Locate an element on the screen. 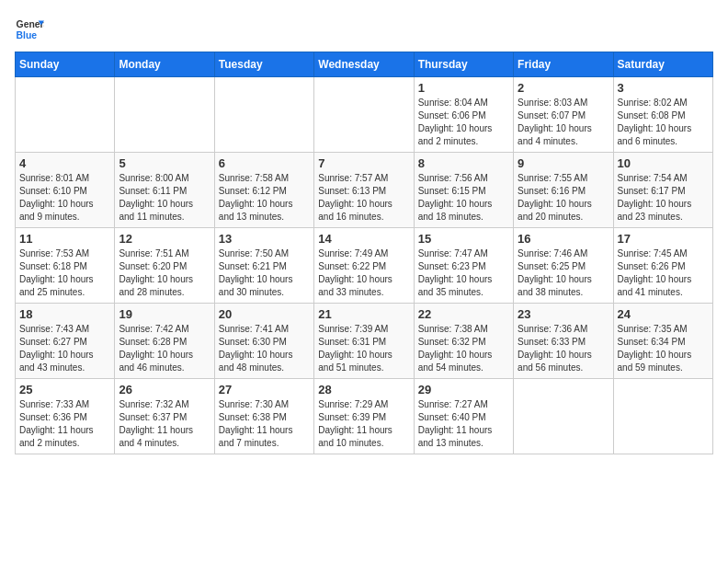 This screenshot has height=563, width=728. day-number: 17 is located at coordinates (664, 239).